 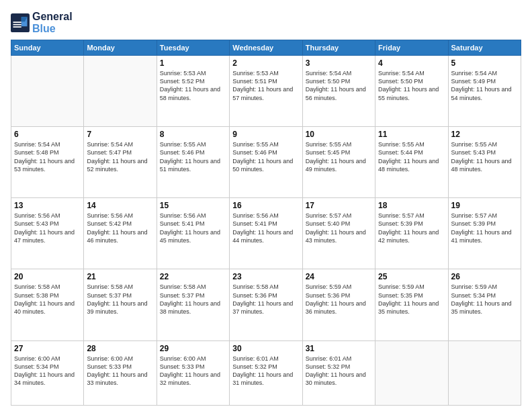 What do you see at coordinates (120, 234) in the screenshot?
I see `calendar-cell: 14Sunrise: 5:56 AM Sunset: 5:42 PM Dayli…` at bounding box center [120, 234].